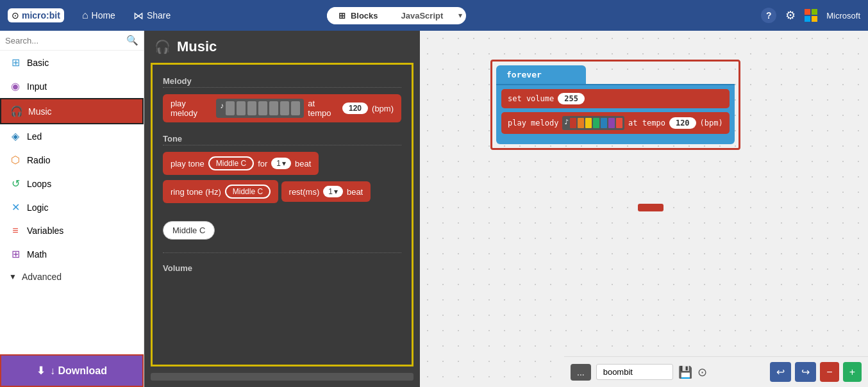 The height and width of the screenshot is (387, 868). I want to click on sidebar-item-led: ◈ Led, so click(72, 136).